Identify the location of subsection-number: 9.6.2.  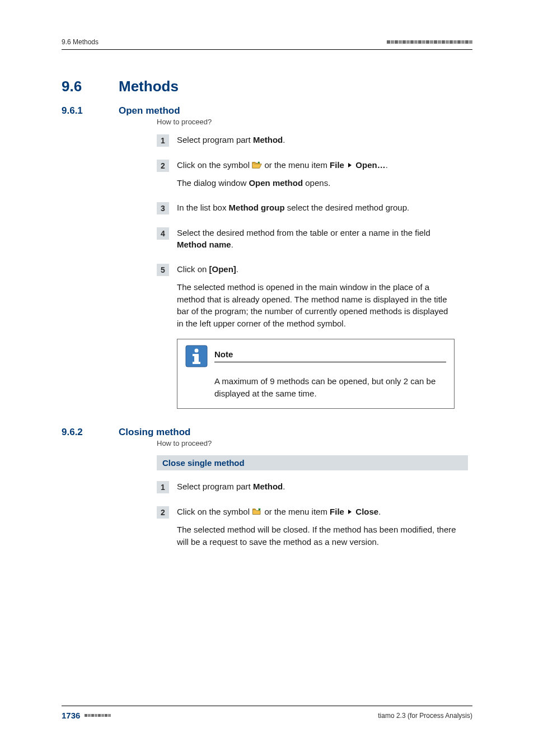
(79, 432).